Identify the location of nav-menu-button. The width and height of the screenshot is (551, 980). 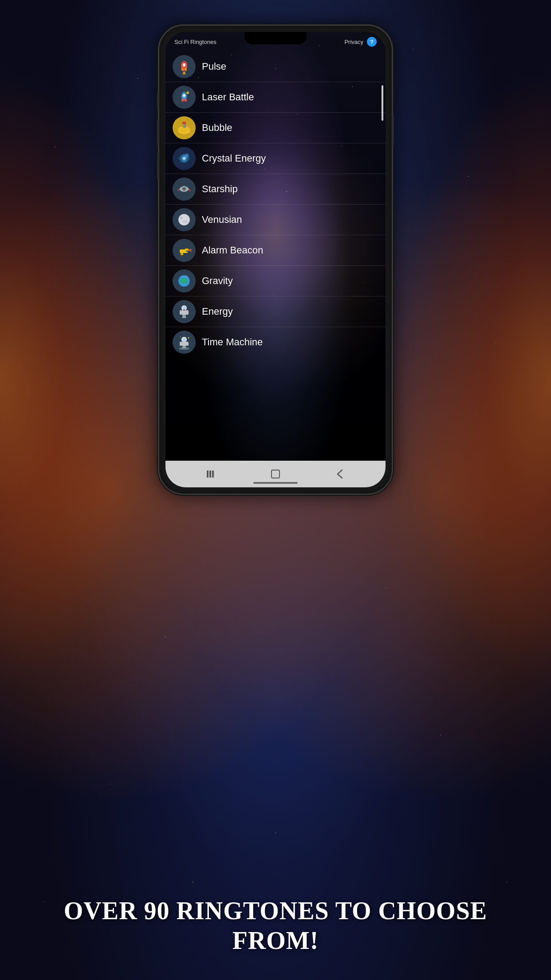
(211, 474).